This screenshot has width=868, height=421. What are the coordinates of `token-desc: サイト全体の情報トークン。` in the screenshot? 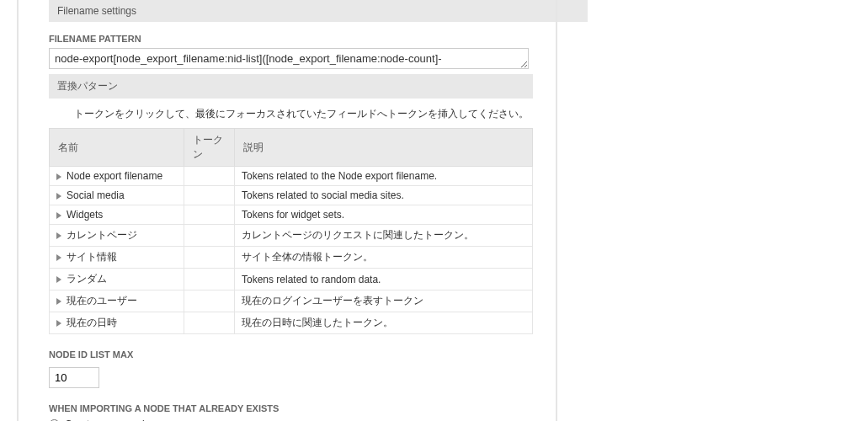 It's located at (384, 258).